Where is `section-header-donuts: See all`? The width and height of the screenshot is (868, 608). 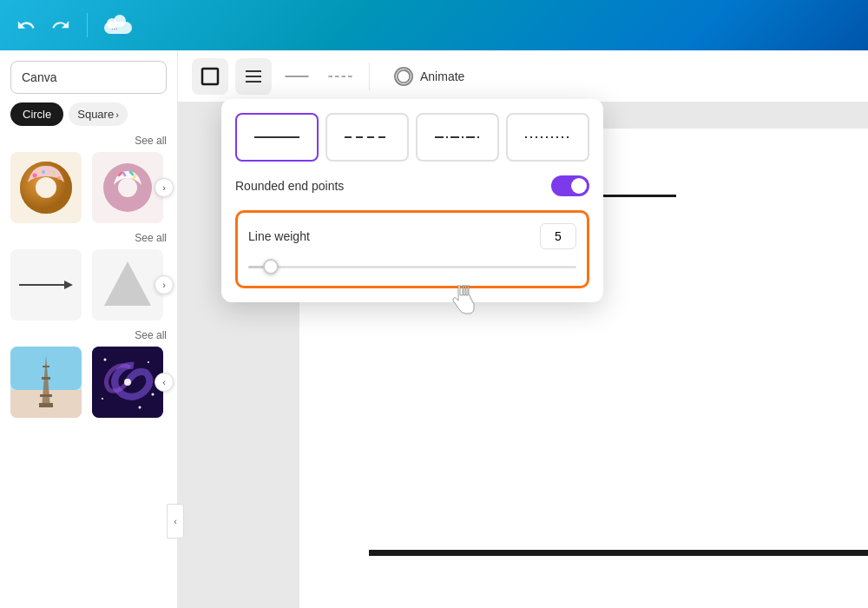 section-header-donuts: See all is located at coordinates (89, 141).